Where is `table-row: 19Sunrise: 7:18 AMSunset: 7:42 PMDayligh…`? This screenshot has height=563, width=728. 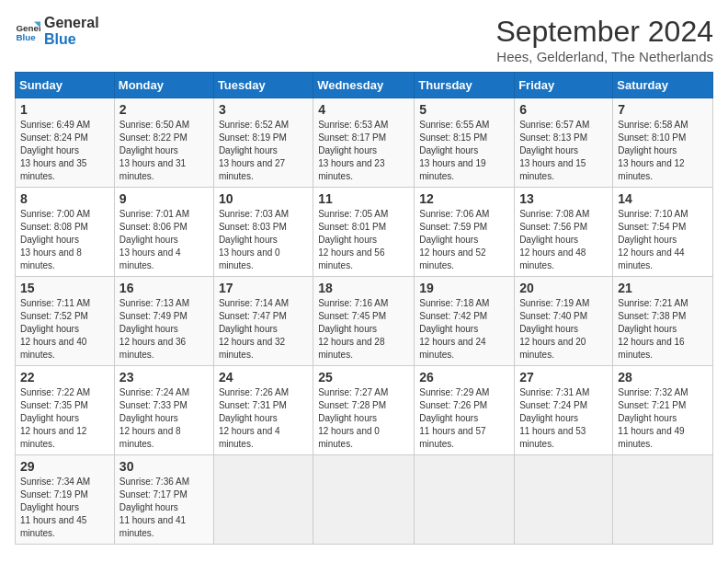 table-row: 19Sunrise: 7:18 AMSunset: 7:42 PMDayligh… is located at coordinates (465, 322).